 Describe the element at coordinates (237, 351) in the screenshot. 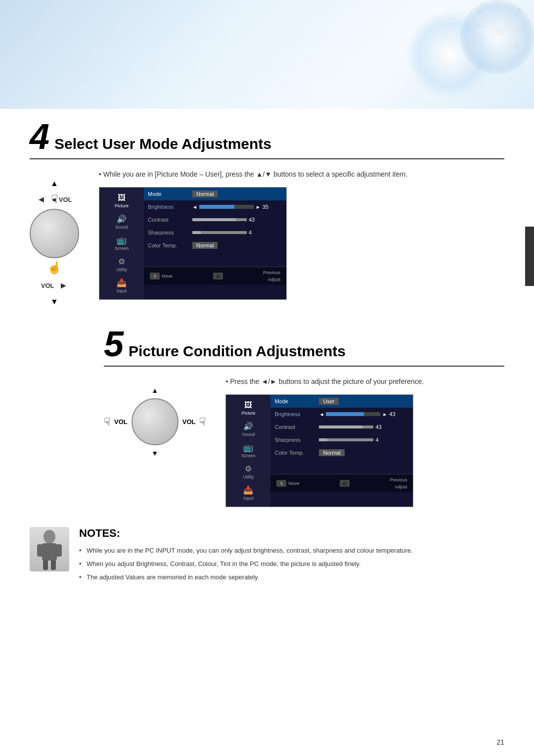

I see `section-5-title-text: Picture Condition Adjustments` at that location.